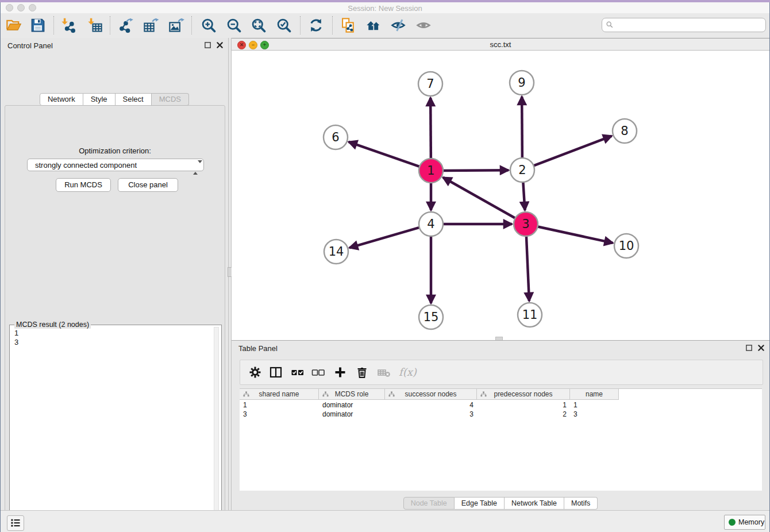 Image resolution: width=770 pixels, height=532 pixels. What do you see at coordinates (626, 246) in the screenshot?
I see `node-label-10: 10` at bounding box center [626, 246].